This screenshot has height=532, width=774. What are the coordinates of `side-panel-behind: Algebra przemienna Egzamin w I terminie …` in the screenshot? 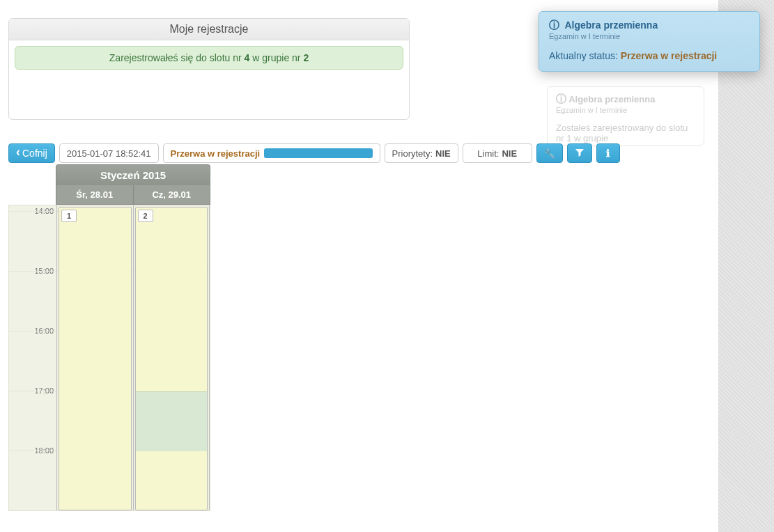 It's located at (626, 116).